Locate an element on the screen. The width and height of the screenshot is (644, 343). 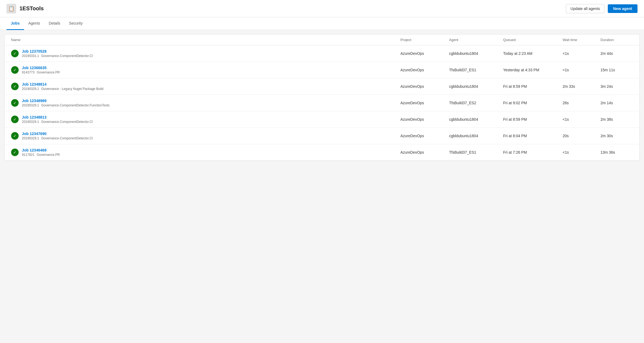
job-details: Job 12348989 20190329.1 Governance.Compo… is located at coordinates (66, 103).